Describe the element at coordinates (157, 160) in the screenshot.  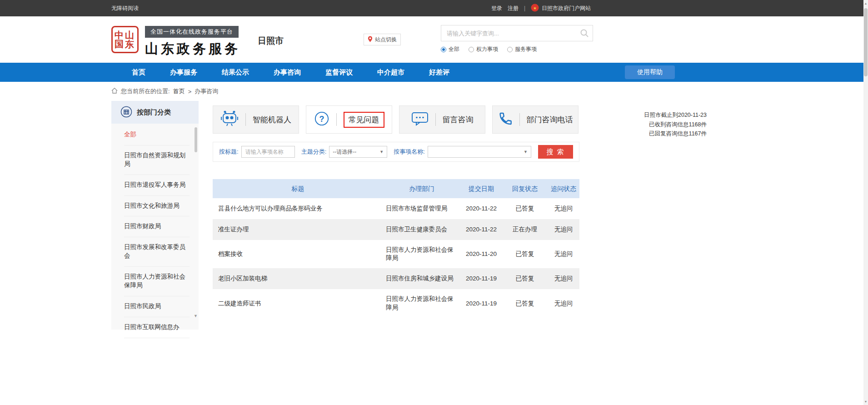
I see `sidebar-item-natural-resources: 日照市自然资源和规划局` at that location.